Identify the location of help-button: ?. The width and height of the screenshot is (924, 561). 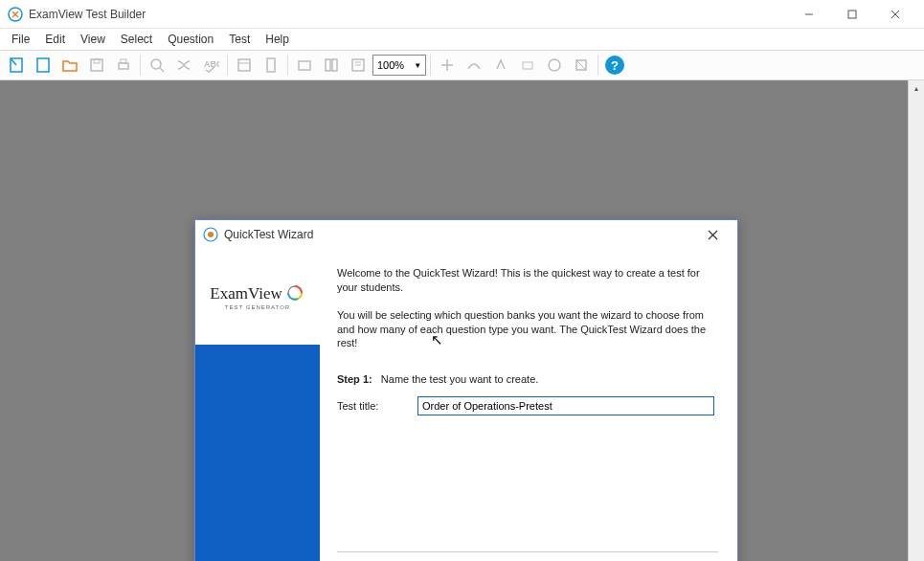
(615, 65).